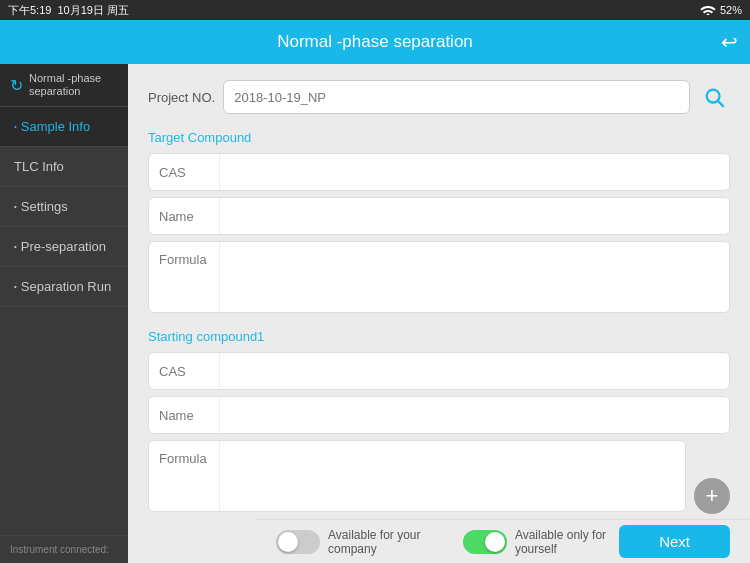 This screenshot has width=750, height=563. I want to click on instrument-status: Instrument connected:, so click(60, 550).